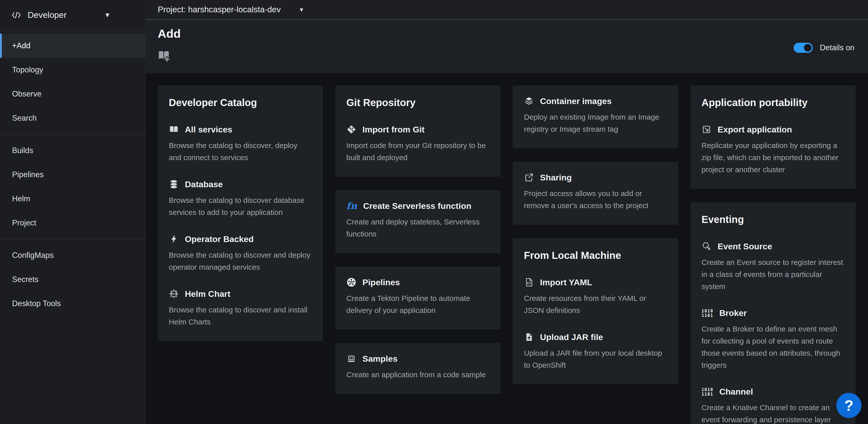 This screenshot has width=868, height=424. What do you see at coordinates (241, 213) in the screenshot?
I see `card-developer-catalog: Developer Catalog All services Browse th…` at bounding box center [241, 213].